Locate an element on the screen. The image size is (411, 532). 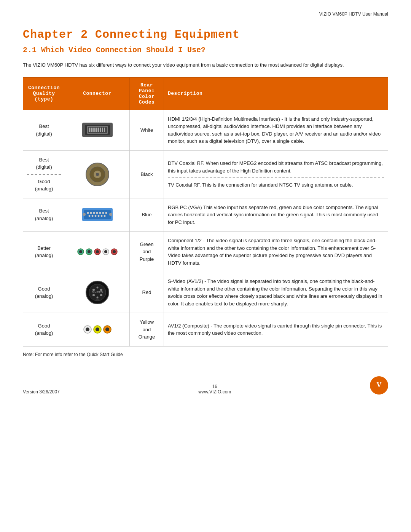
connector-cell-composite is located at coordinates (97, 330).